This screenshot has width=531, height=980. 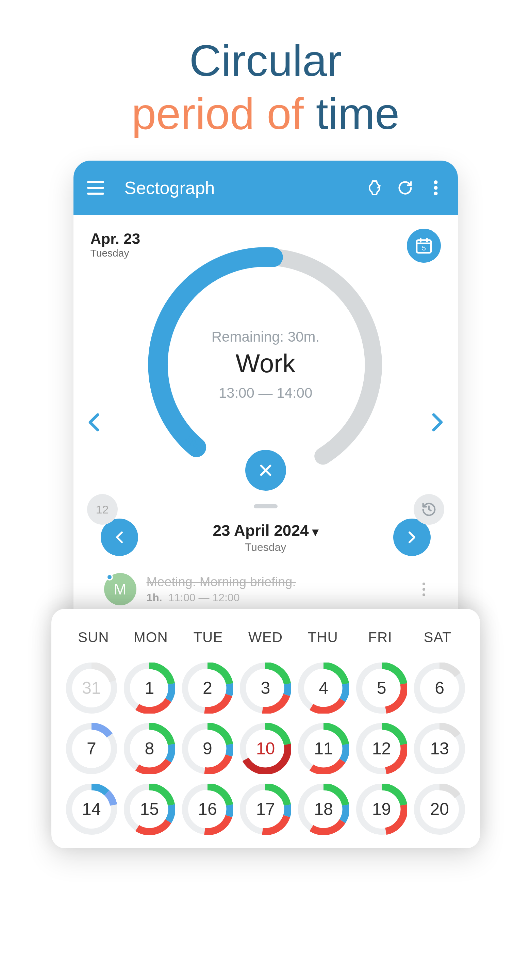 What do you see at coordinates (208, 638) in the screenshot?
I see `weekday-tue: TUE` at bounding box center [208, 638].